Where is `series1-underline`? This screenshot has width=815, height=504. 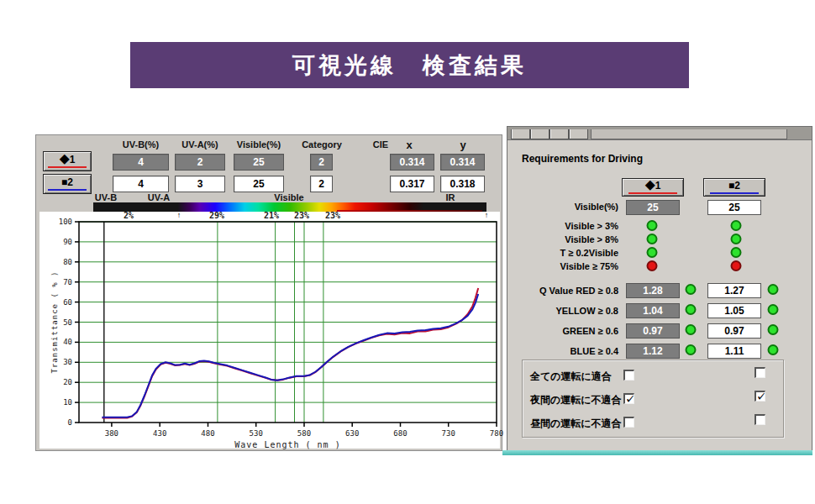
series1-underline is located at coordinates (67, 167).